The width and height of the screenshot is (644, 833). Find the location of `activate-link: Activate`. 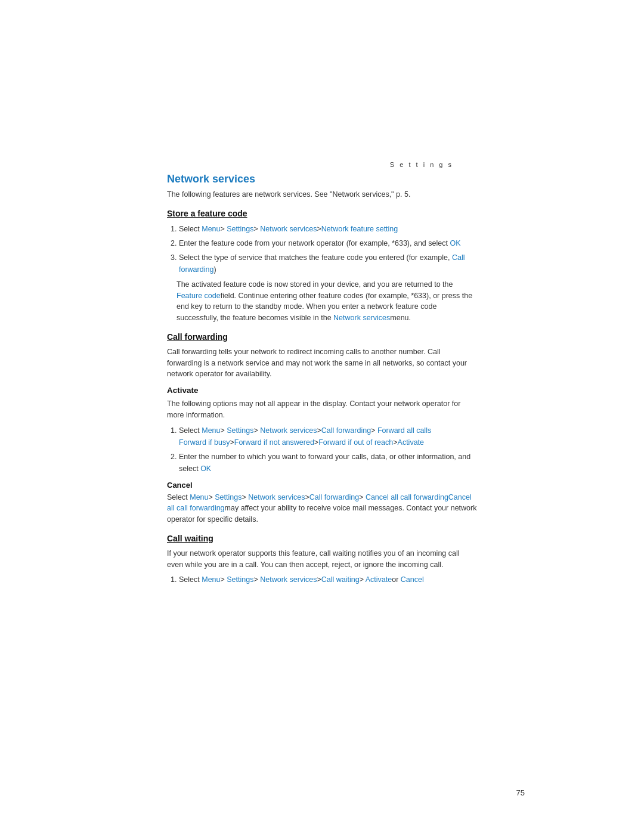

activate-link: Activate is located at coordinates (411, 442).